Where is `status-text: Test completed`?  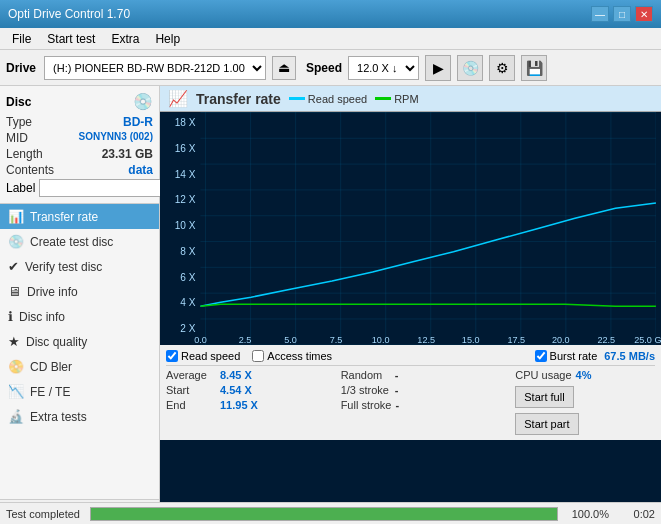
status-text: Test completed is located at coordinates (43, 514).